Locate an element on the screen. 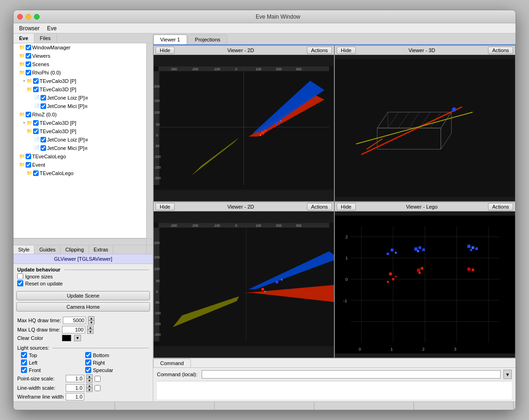 The height and width of the screenshot is (420, 529). light-right-checkbox is located at coordinates (88, 362).